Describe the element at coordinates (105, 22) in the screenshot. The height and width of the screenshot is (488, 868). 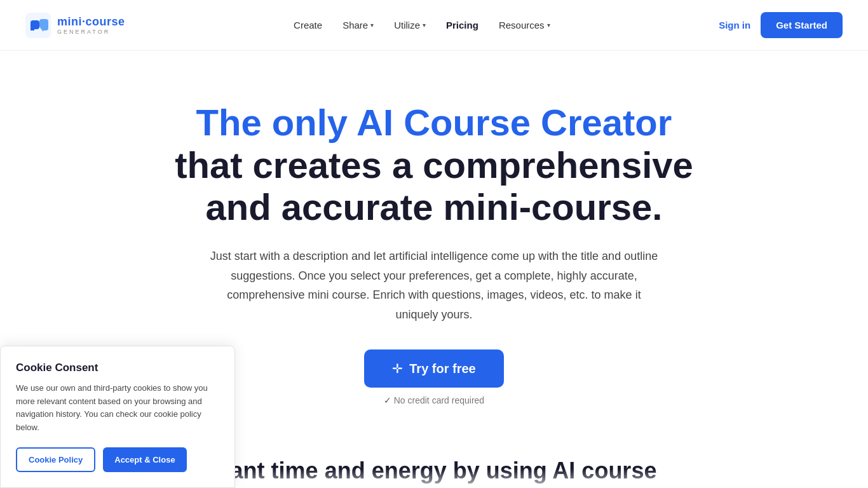
I see `logo-name-part2: course` at that location.